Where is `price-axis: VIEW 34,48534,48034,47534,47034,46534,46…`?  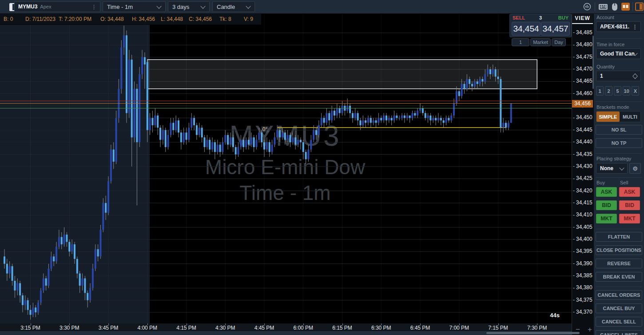 price-axis: VIEW 34,48534,48034,47534,47034,46534,46… is located at coordinates (583, 174).